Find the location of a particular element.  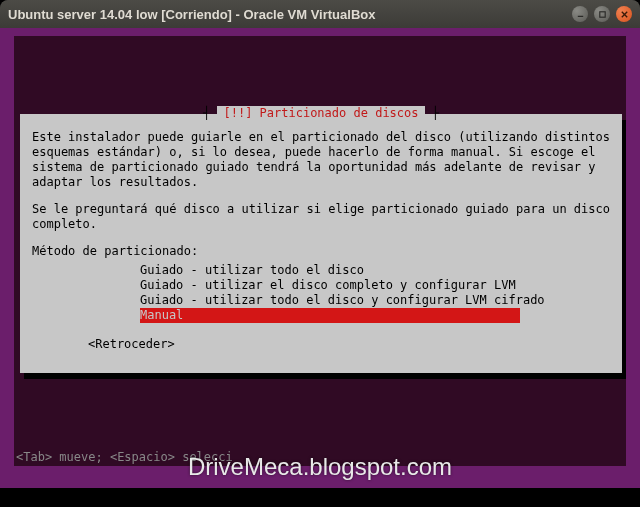

close-icon is located at coordinates (624, 14).